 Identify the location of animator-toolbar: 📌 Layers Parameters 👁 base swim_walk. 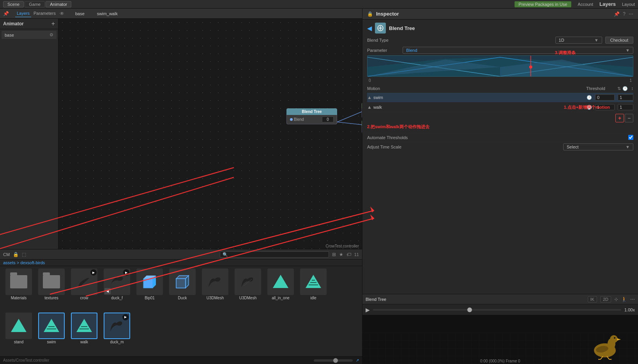
(181, 14).